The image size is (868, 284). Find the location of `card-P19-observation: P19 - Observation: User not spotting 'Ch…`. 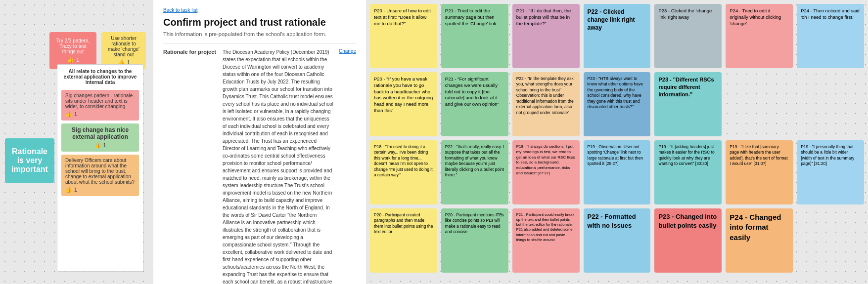

card-P19-observation: P19 - Observation: User not spotting 'Ch… is located at coordinates (617, 172).